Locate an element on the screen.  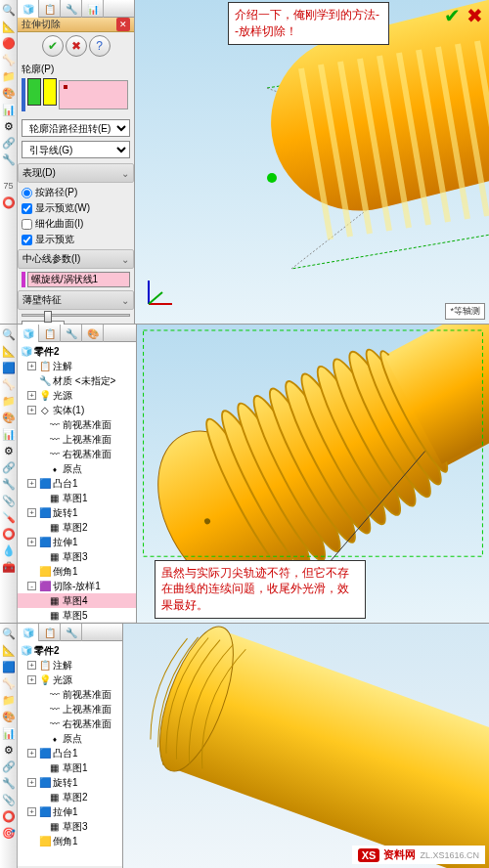
tb-ic-10: ⭕ is located at coordinates (9, 202).